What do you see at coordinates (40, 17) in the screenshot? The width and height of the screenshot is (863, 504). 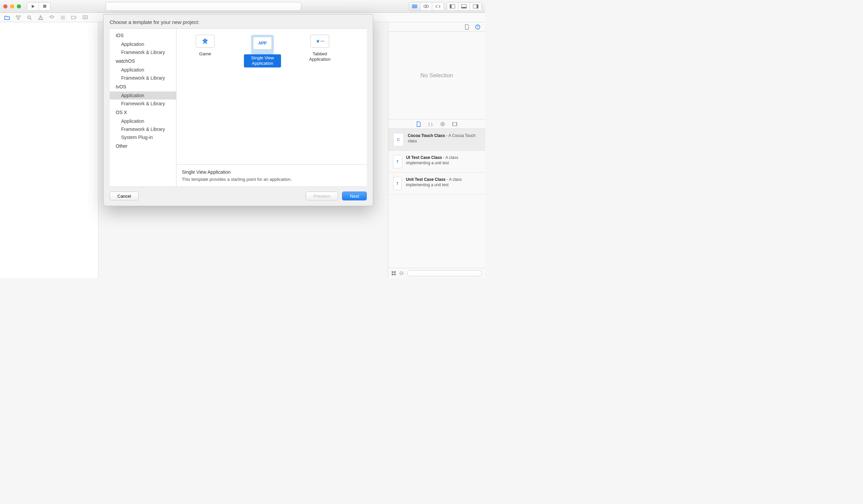 I see `issue-navigator-icon` at bounding box center [40, 17].